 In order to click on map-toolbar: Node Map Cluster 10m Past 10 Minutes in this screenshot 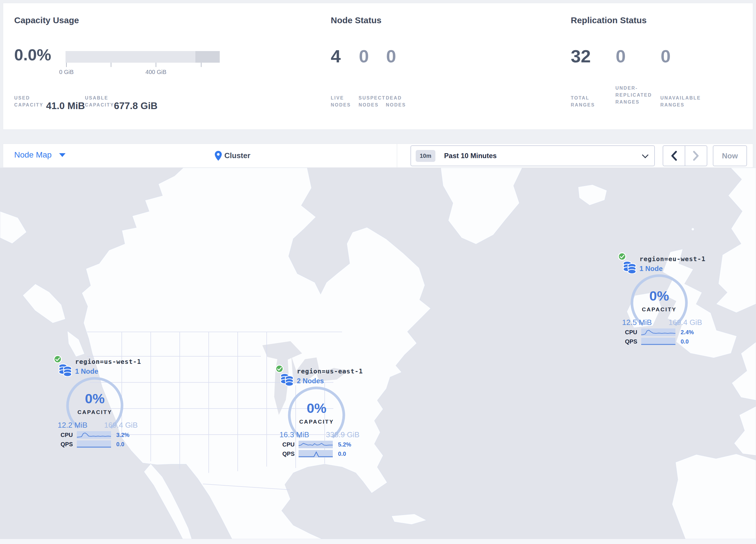, I will do `click(378, 156)`.